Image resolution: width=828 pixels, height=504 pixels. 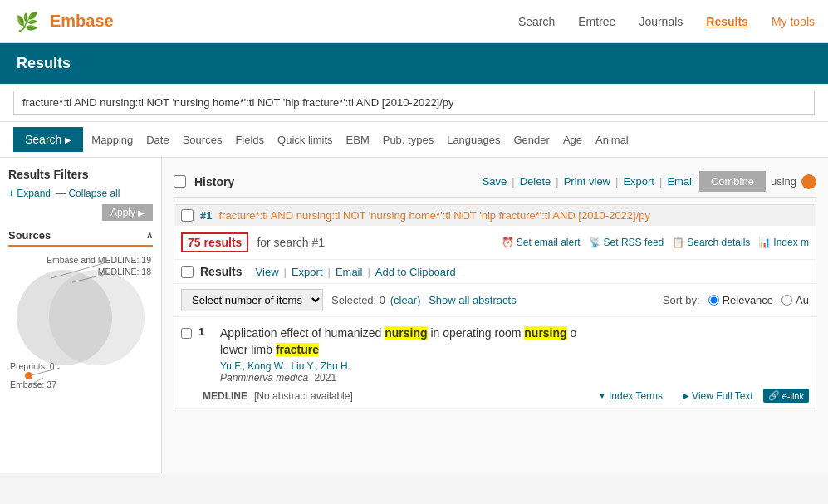 I want to click on meta-abstract: [No abstract available], so click(x=304, y=396).